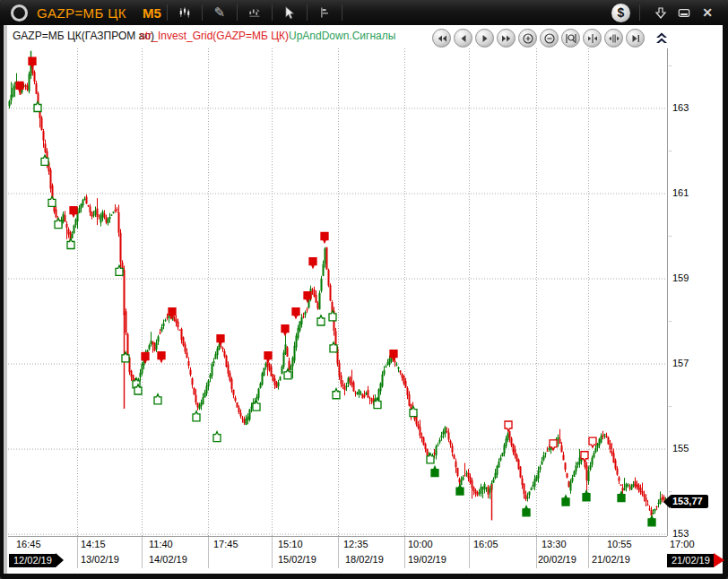  What do you see at coordinates (571, 39) in the screenshot?
I see `zoom-range-icon` at bounding box center [571, 39].